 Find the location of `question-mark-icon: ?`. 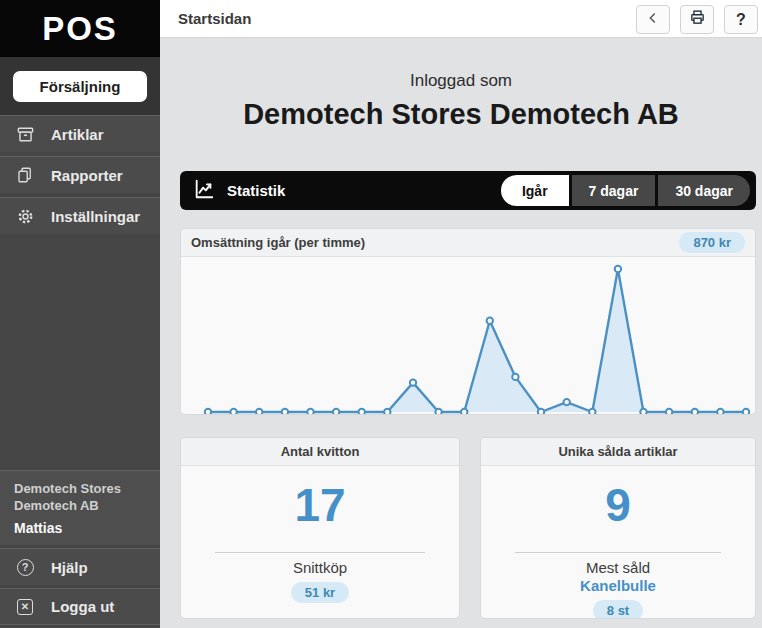

question-mark-icon: ? is located at coordinates (741, 20).